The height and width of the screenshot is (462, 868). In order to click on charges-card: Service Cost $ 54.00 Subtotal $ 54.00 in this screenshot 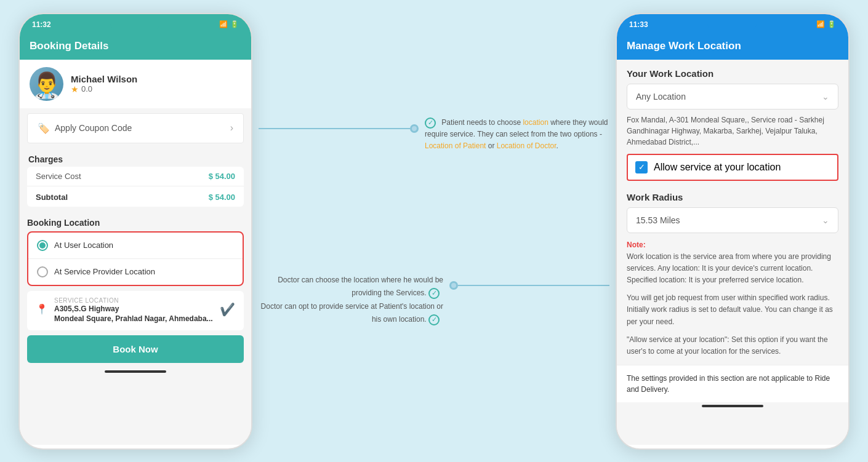, I will do `click(135, 187)`.